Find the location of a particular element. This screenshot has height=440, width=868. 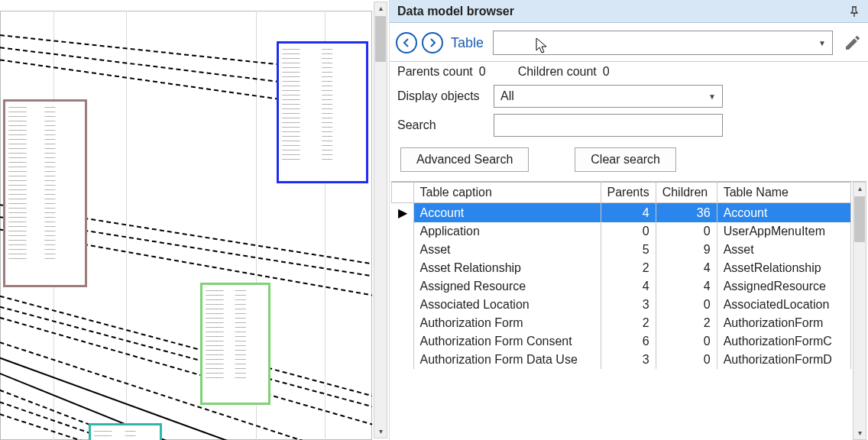

children-count-value: 0 is located at coordinates (607, 72).